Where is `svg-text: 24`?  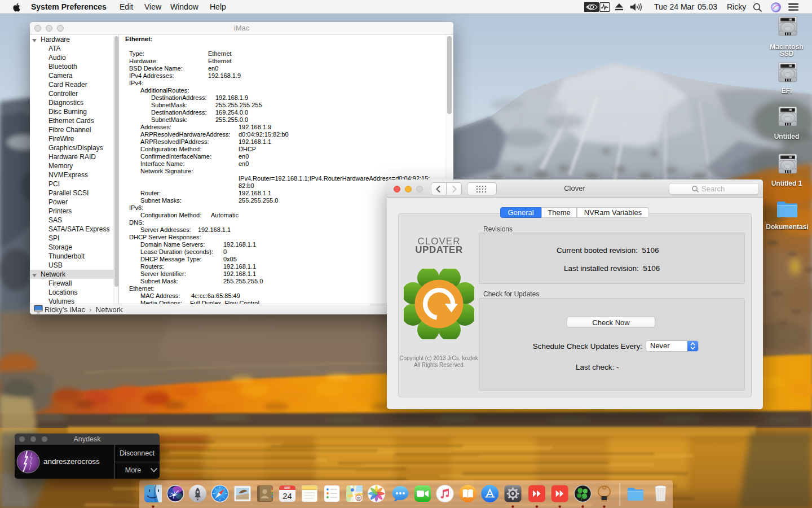 svg-text: 24 is located at coordinates (288, 496).